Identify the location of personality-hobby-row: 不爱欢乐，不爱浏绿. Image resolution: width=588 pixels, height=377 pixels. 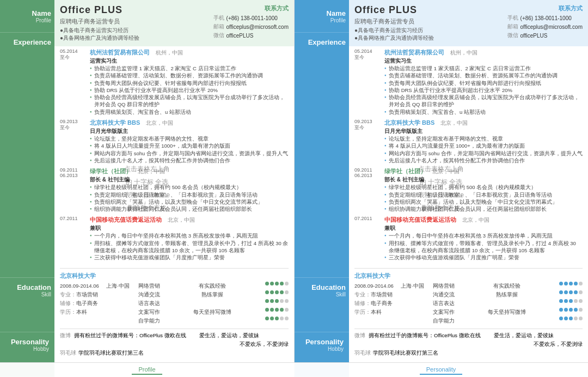
(174, 344).